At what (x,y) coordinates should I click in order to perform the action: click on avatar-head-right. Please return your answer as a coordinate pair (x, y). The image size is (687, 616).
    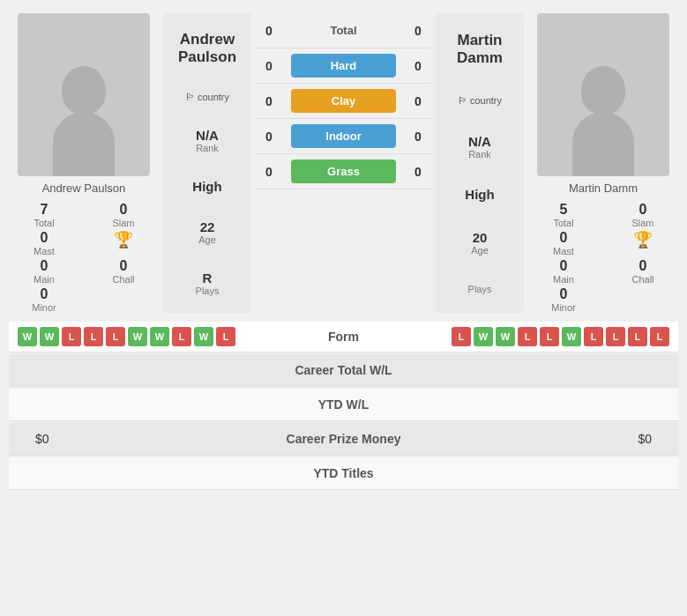
    Looking at the image, I should click on (603, 90).